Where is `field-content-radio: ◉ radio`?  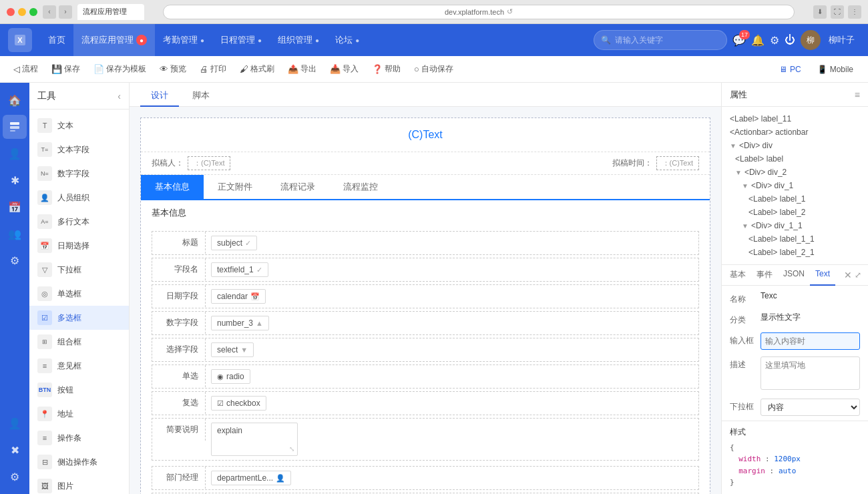 field-content-radio: ◉ radio is located at coordinates (452, 377).